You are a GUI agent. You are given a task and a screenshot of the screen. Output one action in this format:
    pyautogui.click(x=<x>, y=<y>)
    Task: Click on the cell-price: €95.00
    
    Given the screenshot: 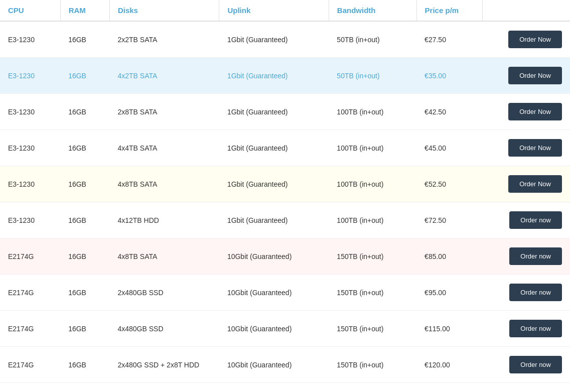 What is the action you would take?
    pyautogui.click(x=450, y=293)
    